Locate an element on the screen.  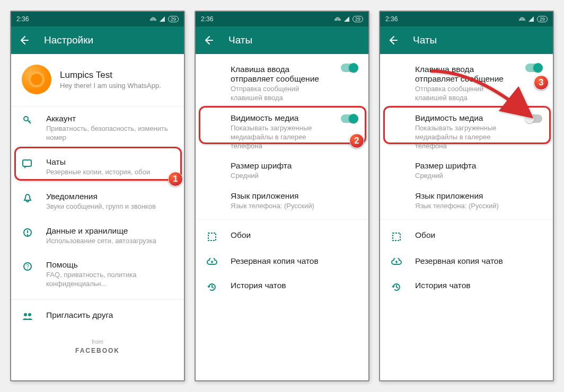
row-sub: FAQ, приватность, политика конфиденциаль… is located at coordinates (110, 280).